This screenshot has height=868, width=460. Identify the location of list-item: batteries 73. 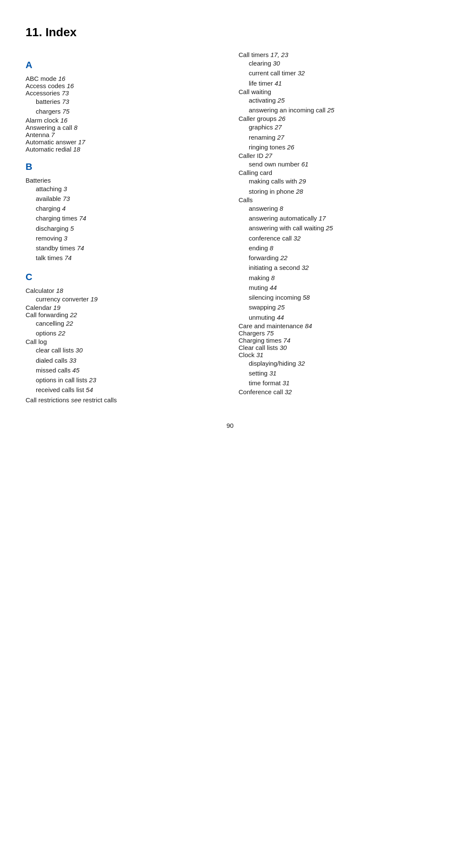
(124, 101).